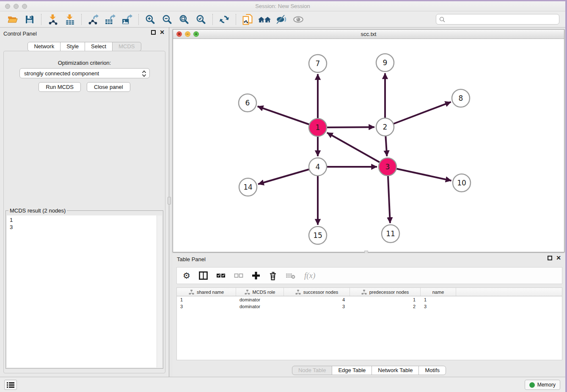 Image resolution: width=567 pixels, height=392 pixels. What do you see at coordinates (260, 292) in the screenshot?
I see `column-header-MCDS-role: MCDS role` at bounding box center [260, 292].